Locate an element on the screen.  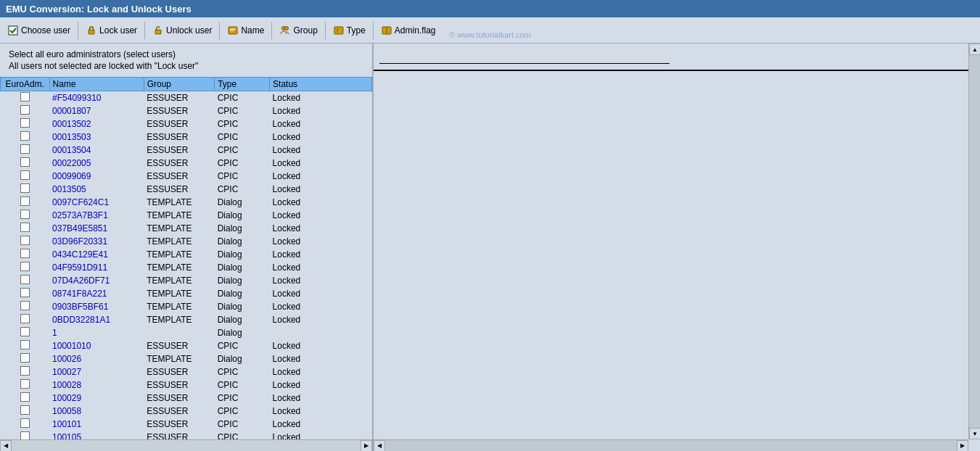
table-row: 00001807ESSUSERCPICLocked is located at coordinates (186, 111).